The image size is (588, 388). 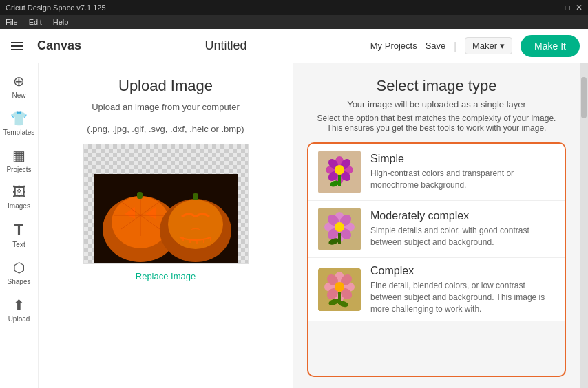 I want to click on scrollbar, so click(x=584, y=226).